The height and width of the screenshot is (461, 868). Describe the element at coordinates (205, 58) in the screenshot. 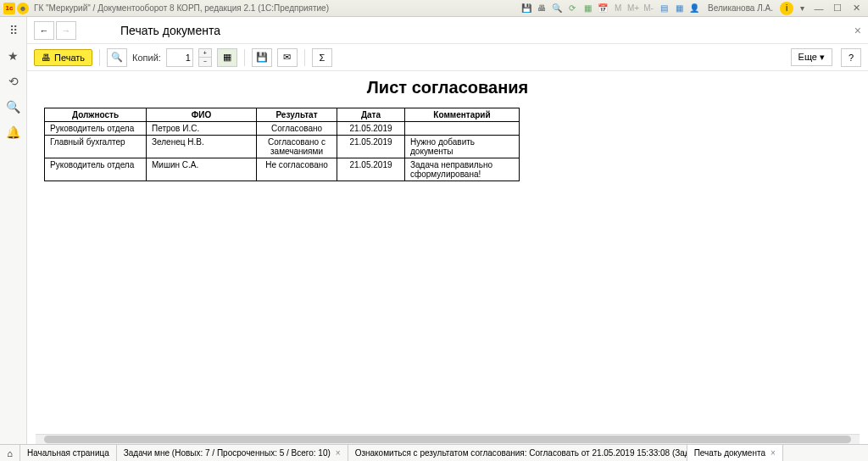

I see `copies-spinner: + −` at that location.